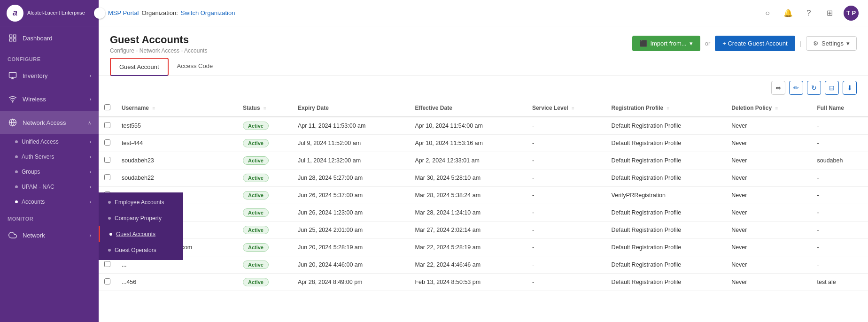 This screenshot has width=868, height=322. I want to click on switch-org-link: Switch Organization, so click(208, 13).